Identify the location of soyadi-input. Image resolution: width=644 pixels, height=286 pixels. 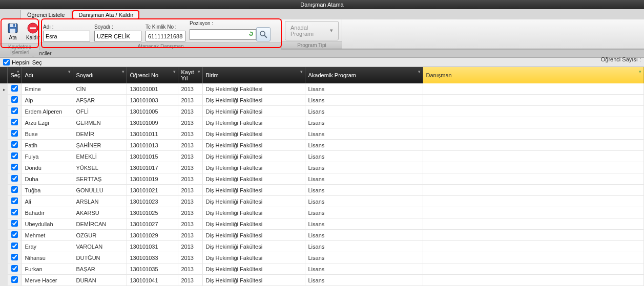
(118, 36).